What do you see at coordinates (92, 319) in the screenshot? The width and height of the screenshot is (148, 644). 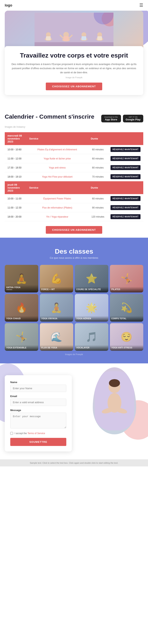 I see `class-overlay: YOGA AÉRIEN` at bounding box center [92, 319].